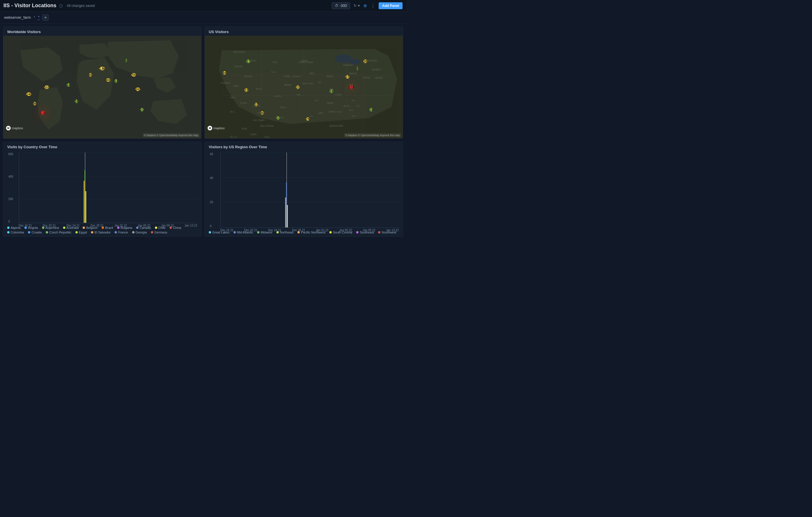 Image resolution: width=812 pixels, height=517 pixels. What do you see at coordinates (359, 5) in the screenshot?
I see `refresh-chevron-icon: ▾` at bounding box center [359, 5].